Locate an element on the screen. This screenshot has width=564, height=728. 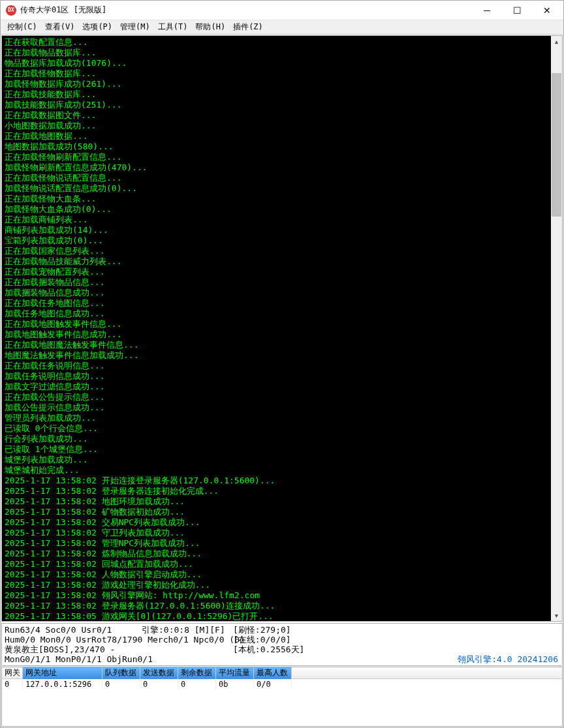
menu-manage: 管理(M) is located at coordinates (135, 27).